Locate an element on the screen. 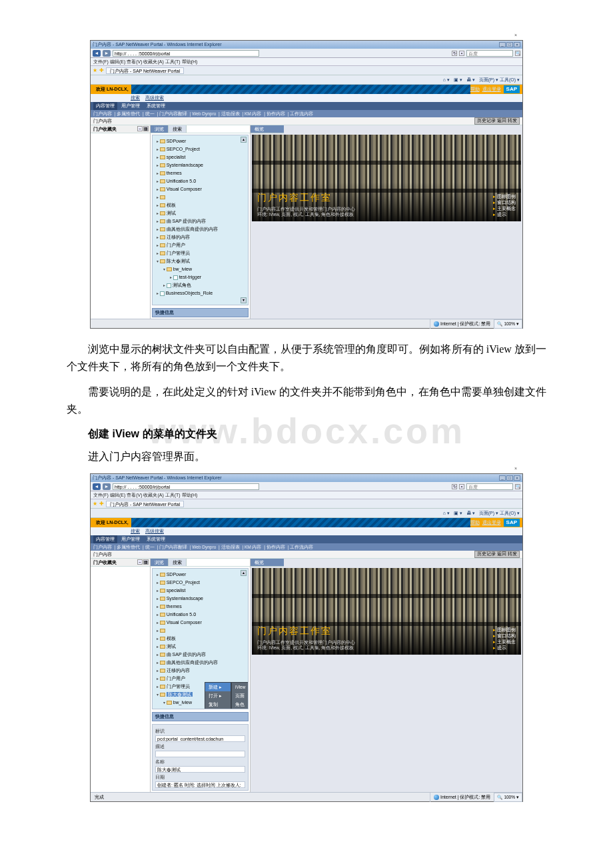 This screenshot has width=613, height=868. ctx-copy: 复制 is located at coordinates (218, 704).